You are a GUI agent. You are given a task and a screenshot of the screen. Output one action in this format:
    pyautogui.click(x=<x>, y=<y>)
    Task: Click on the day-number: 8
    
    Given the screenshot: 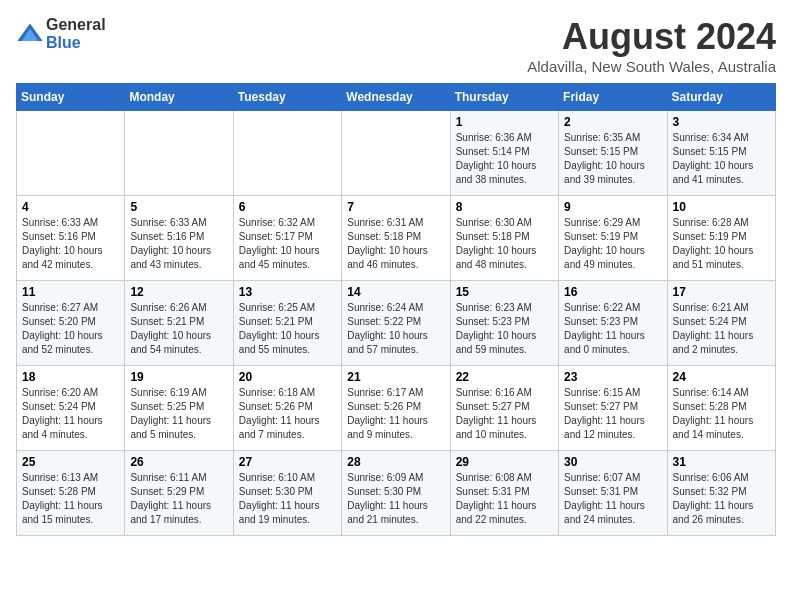 What is the action you would take?
    pyautogui.click(x=504, y=207)
    